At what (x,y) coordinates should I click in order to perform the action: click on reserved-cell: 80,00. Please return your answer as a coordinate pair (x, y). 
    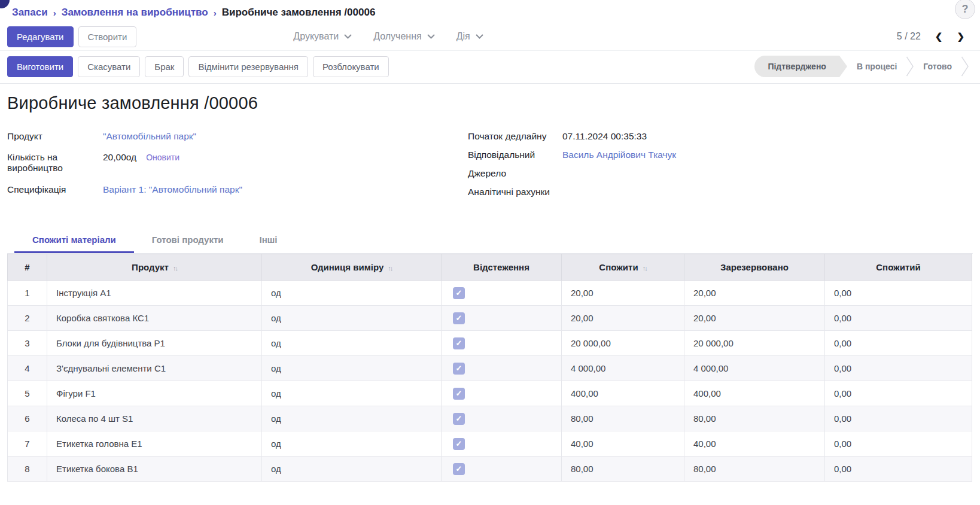
    Looking at the image, I should click on (755, 469).